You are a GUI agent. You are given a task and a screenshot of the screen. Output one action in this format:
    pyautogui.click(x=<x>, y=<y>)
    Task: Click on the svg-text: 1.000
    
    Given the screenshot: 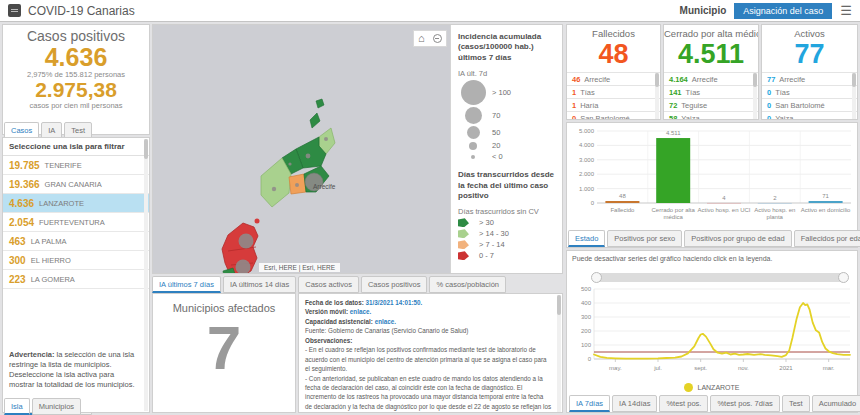 What is the action you would take?
    pyautogui.click(x=587, y=189)
    